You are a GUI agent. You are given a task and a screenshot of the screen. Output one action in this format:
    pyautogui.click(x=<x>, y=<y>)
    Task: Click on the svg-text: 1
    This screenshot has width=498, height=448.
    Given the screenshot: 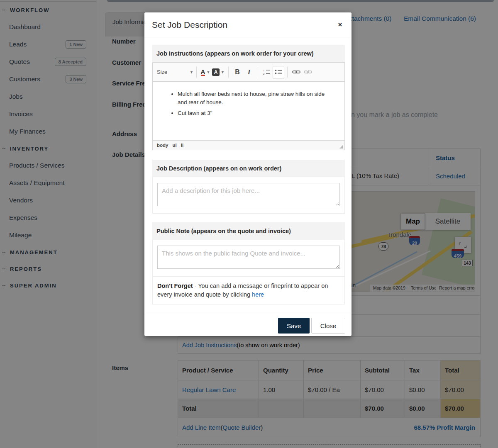 What is the action you would take?
    pyautogui.click(x=264, y=71)
    